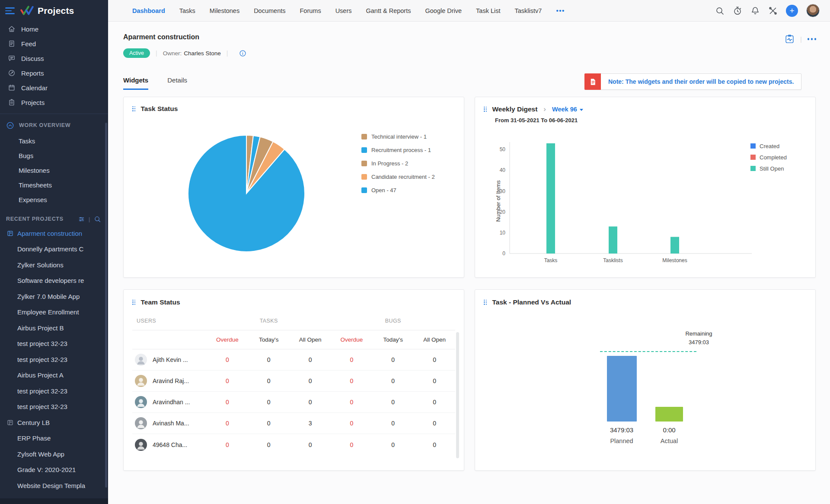 Image resolution: width=830 pixels, height=504 pixels. What do you see at coordinates (755, 11) in the screenshot?
I see `notifications-icon` at bounding box center [755, 11].